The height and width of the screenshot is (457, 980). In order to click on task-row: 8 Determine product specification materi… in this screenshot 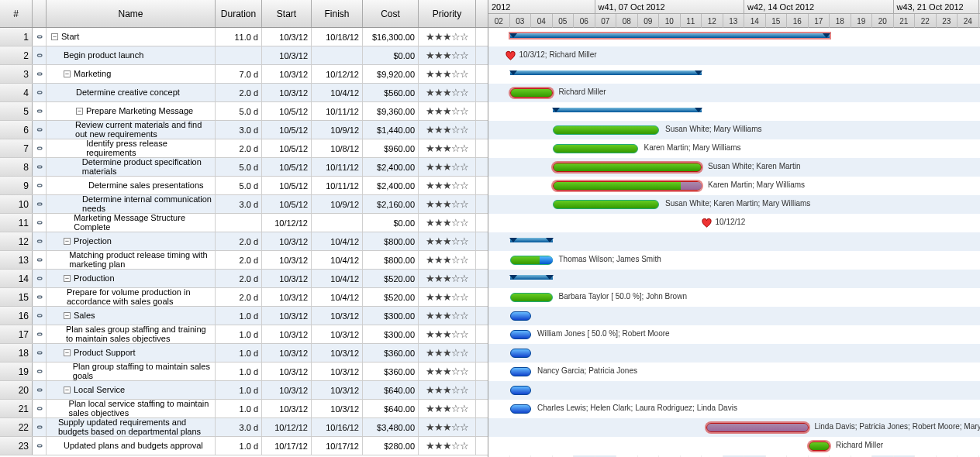, I will do `click(243, 167)`.